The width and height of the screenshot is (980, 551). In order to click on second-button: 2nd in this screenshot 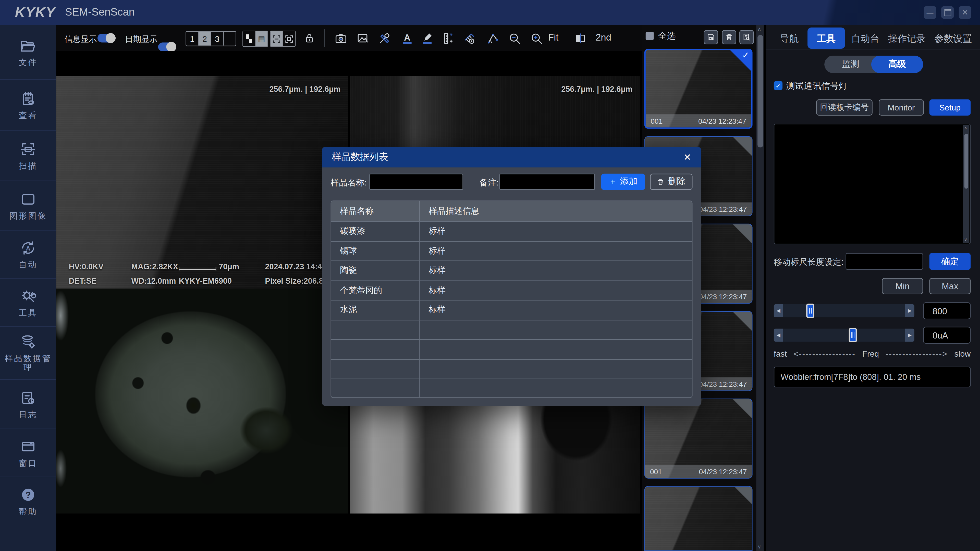, I will do `click(603, 37)`.